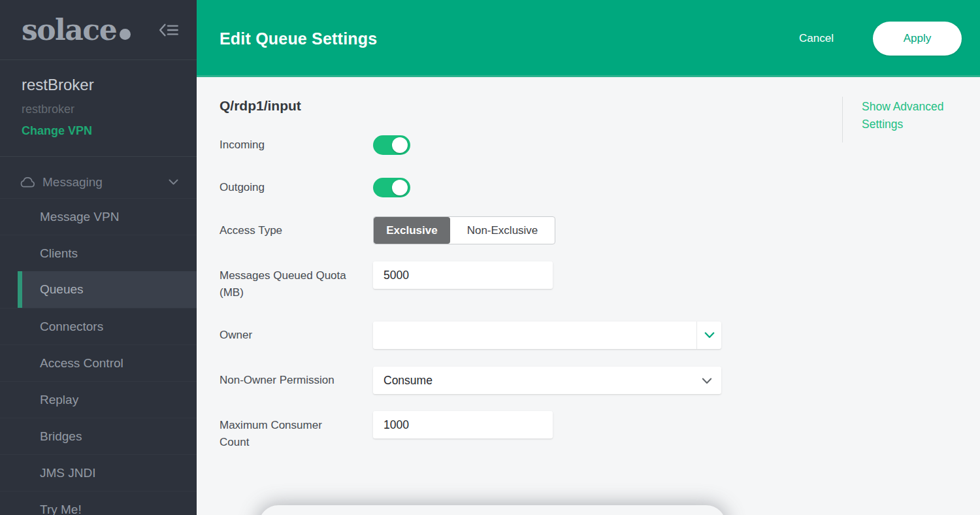  I want to click on sidebar-item-messaging: Messaging, so click(98, 182).